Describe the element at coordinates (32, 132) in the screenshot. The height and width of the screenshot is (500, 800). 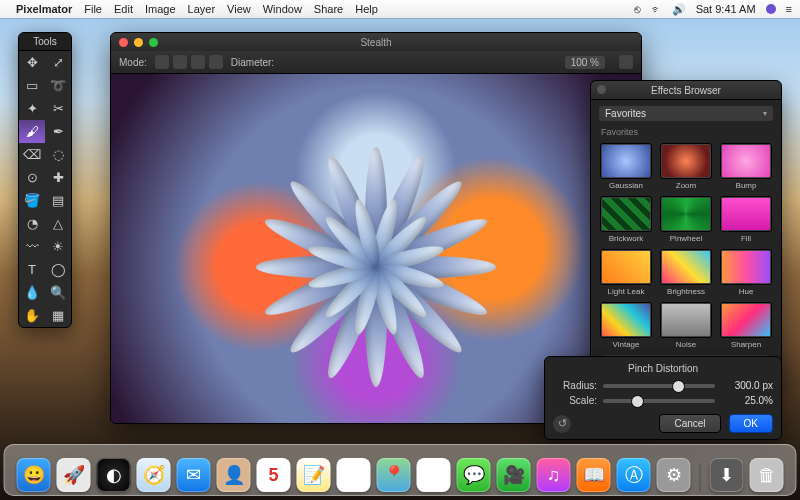
I see `tool-brush: 🖌` at that location.